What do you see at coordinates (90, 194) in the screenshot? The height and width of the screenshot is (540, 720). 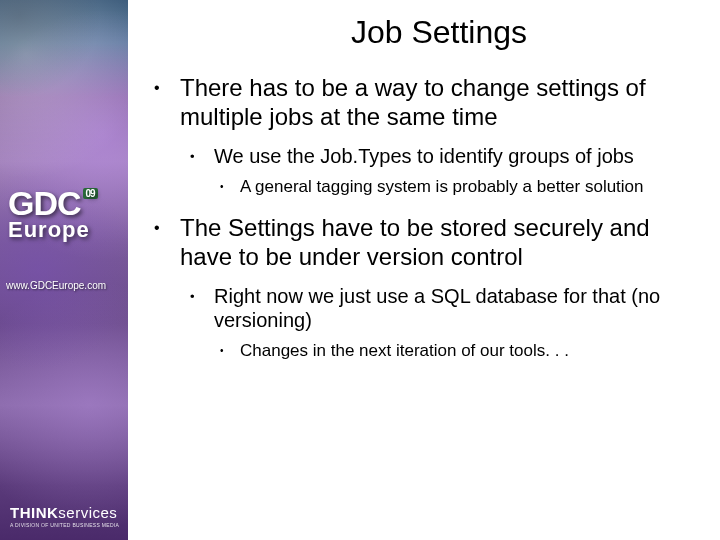 I see `gdc-year-badge: 09` at bounding box center [90, 194].